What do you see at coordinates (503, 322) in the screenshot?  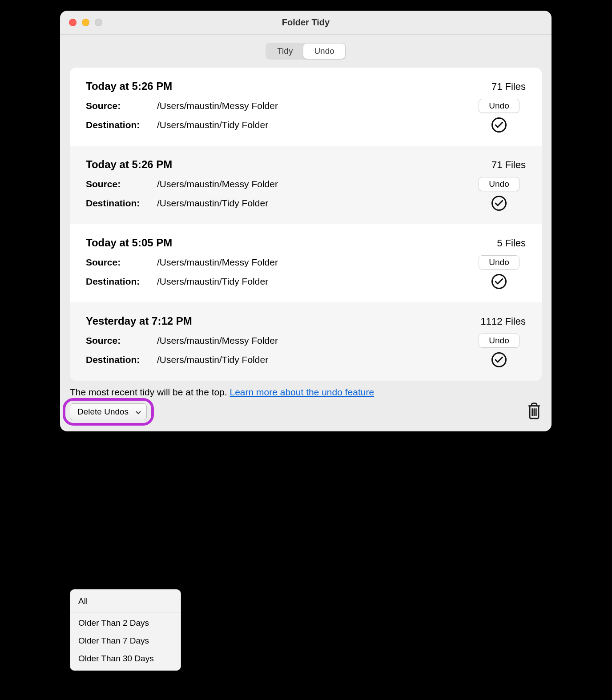 I see `entry-file-count: 1112 Files` at bounding box center [503, 322].